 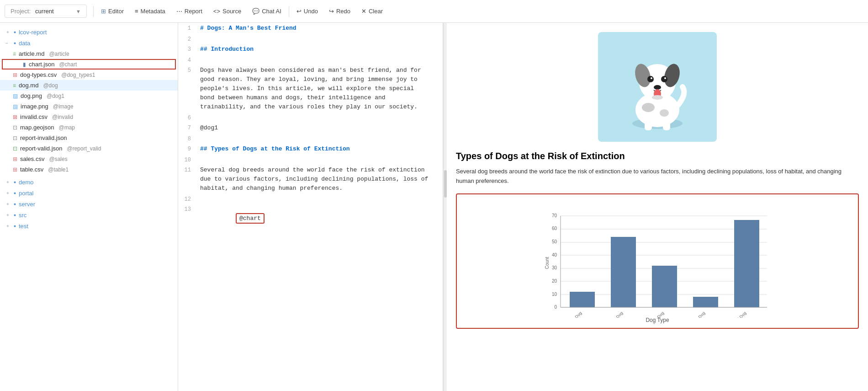 What do you see at coordinates (555, 216) in the screenshot?
I see `svg-text: 70` at bounding box center [555, 216].